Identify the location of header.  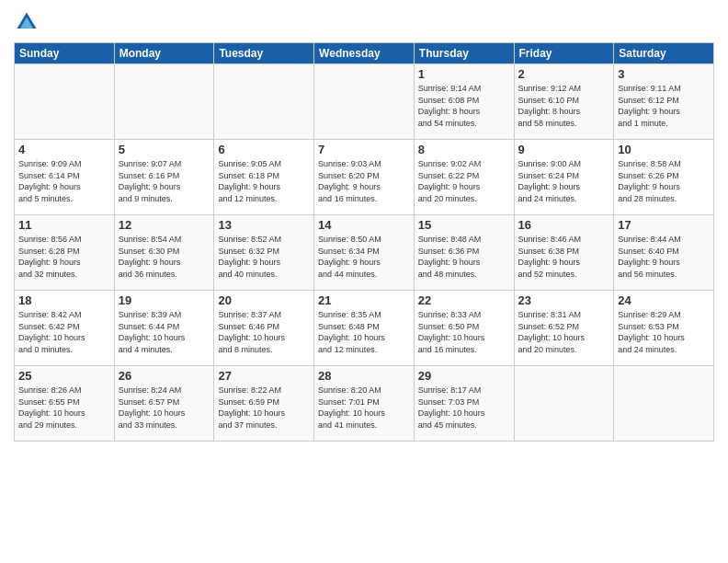
(364, 22).